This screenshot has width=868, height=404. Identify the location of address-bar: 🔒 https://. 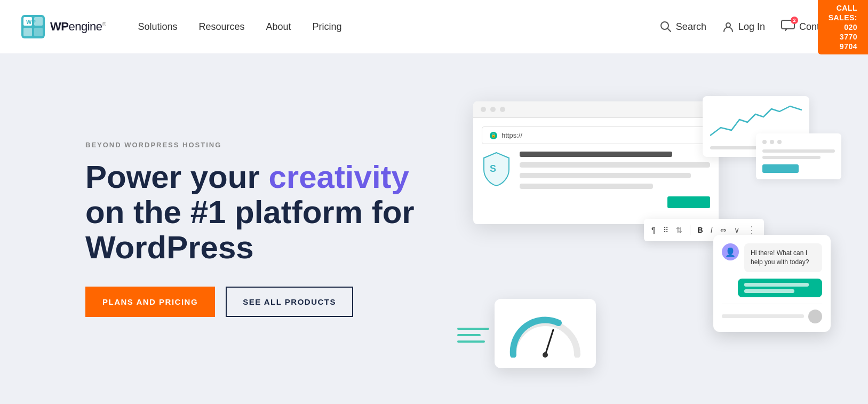
(596, 136).